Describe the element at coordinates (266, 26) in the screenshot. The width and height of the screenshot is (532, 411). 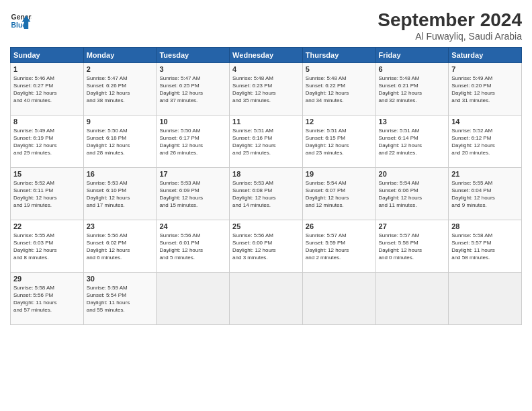
I see `header: General Blue September 2024 Al Fuwayliq,…` at that location.